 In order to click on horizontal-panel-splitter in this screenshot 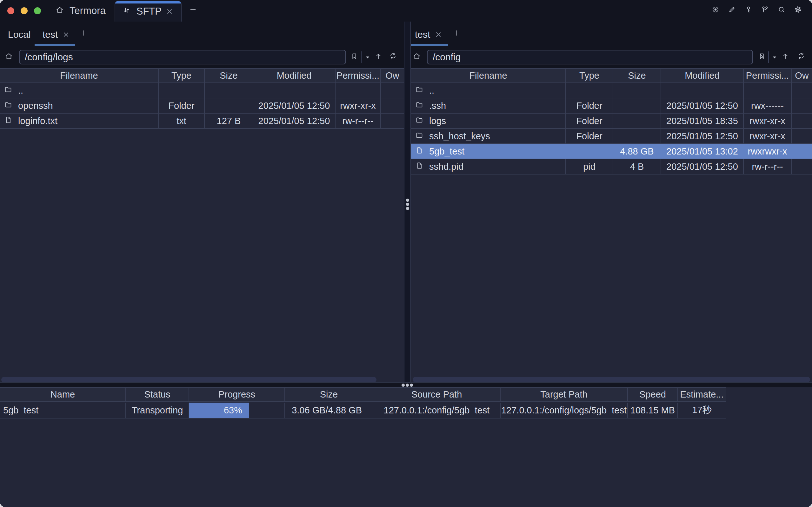, I will do `click(406, 385)`.